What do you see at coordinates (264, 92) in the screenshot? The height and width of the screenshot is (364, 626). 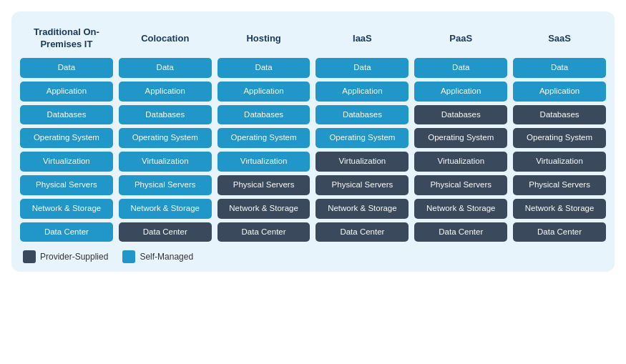 I see `cell-hosting-1: Application` at bounding box center [264, 92].